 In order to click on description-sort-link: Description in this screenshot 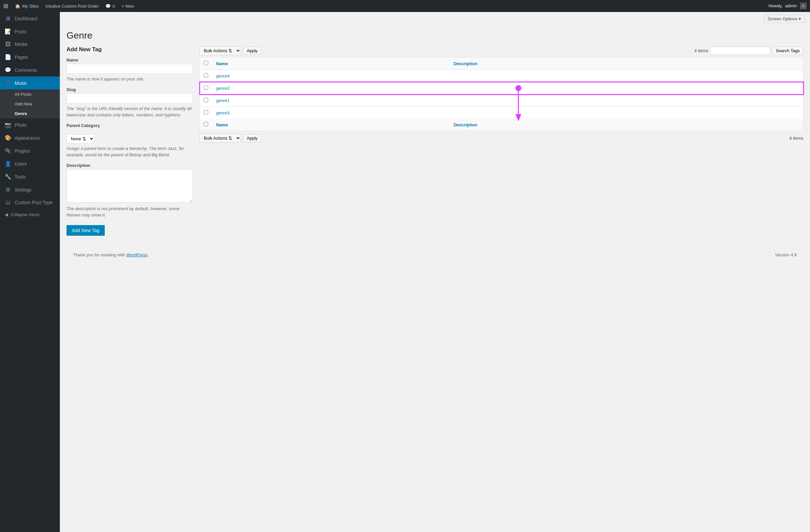, I will do `click(466, 64)`.